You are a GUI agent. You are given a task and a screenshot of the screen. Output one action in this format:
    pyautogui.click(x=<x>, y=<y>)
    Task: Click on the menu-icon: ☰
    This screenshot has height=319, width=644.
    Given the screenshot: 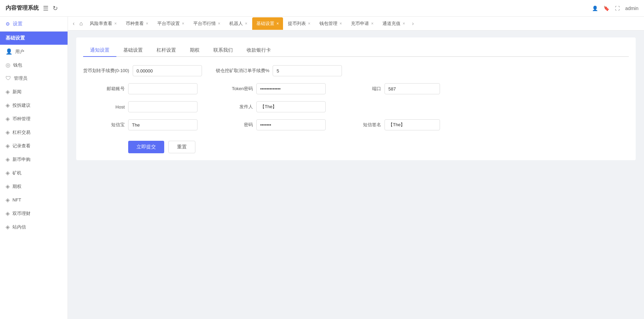 What is the action you would take?
    pyautogui.click(x=46, y=8)
    